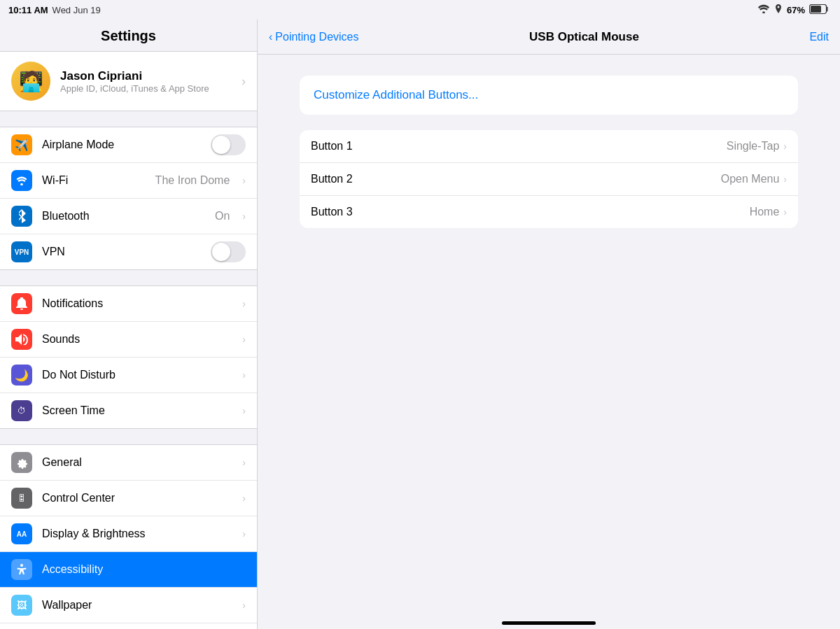 This screenshot has height=629, width=840. I want to click on sidebar-item-screentime: ⏱ Screen Time ›, so click(129, 411).